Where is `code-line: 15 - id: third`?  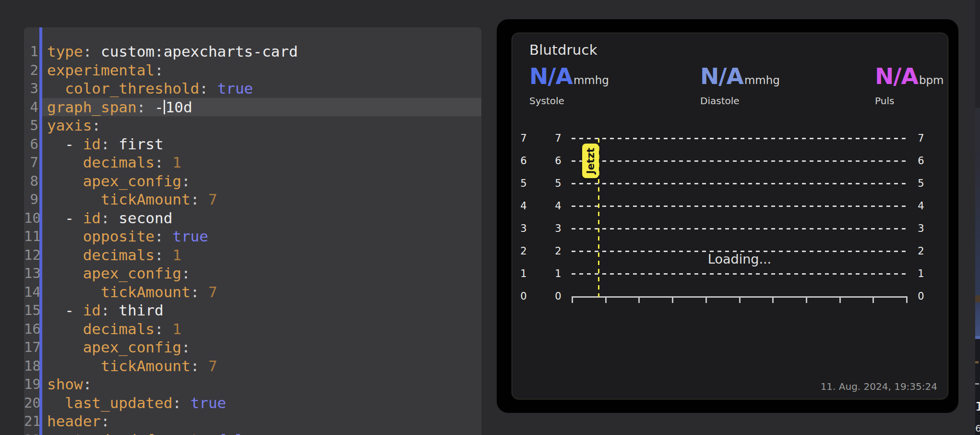
code-line: 15 - id: third is located at coordinates (252, 310).